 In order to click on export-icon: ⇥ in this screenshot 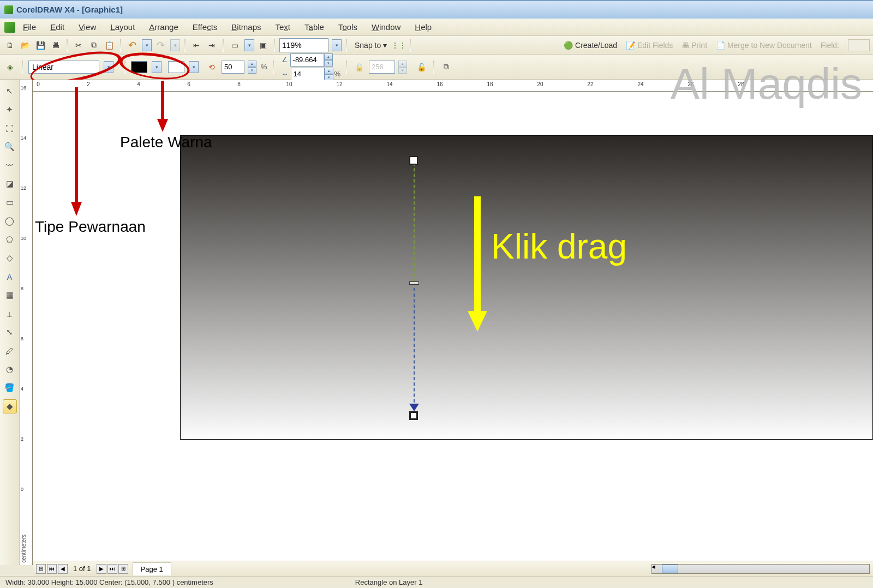, I will do `click(212, 45)`.